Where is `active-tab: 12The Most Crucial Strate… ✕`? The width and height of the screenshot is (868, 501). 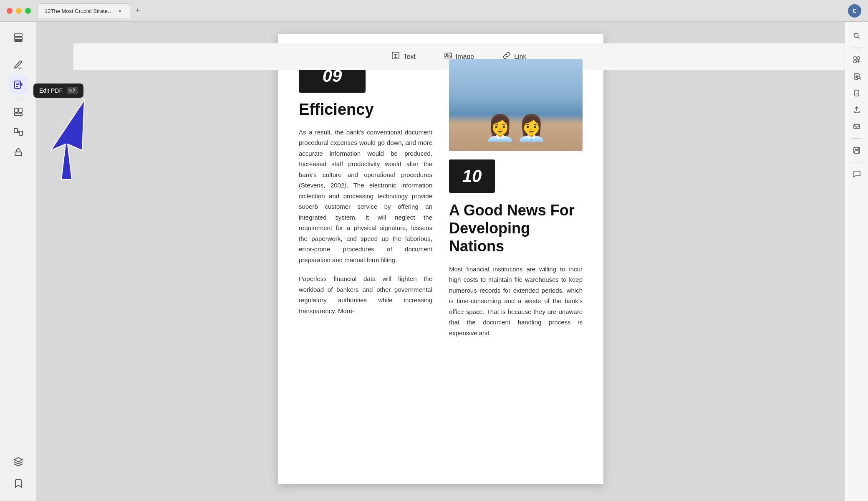 active-tab: 12The Most Crucial Strate… ✕ is located at coordinates (84, 11).